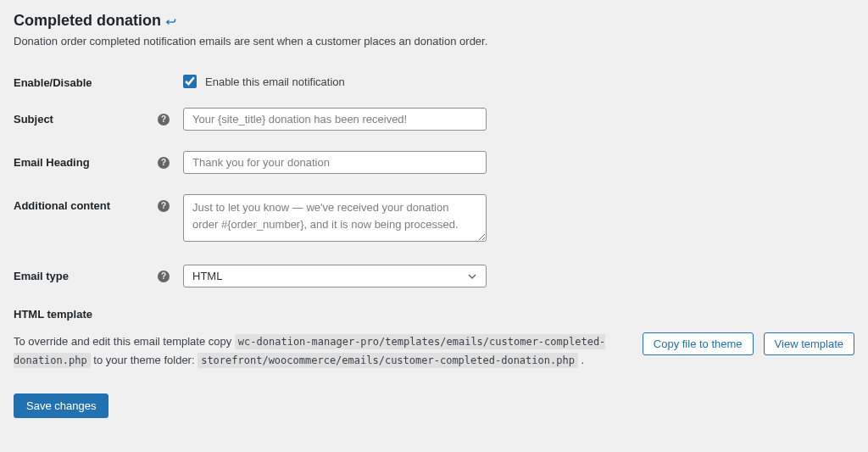 The height and width of the screenshot is (452, 868). Describe the element at coordinates (583, 360) in the screenshot. I see `template-suffix: .` at that location.